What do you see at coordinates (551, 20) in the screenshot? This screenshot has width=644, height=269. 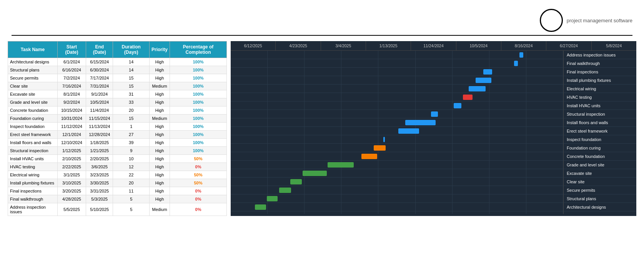 I see `logo-circle` at bounding box center [551, 20].